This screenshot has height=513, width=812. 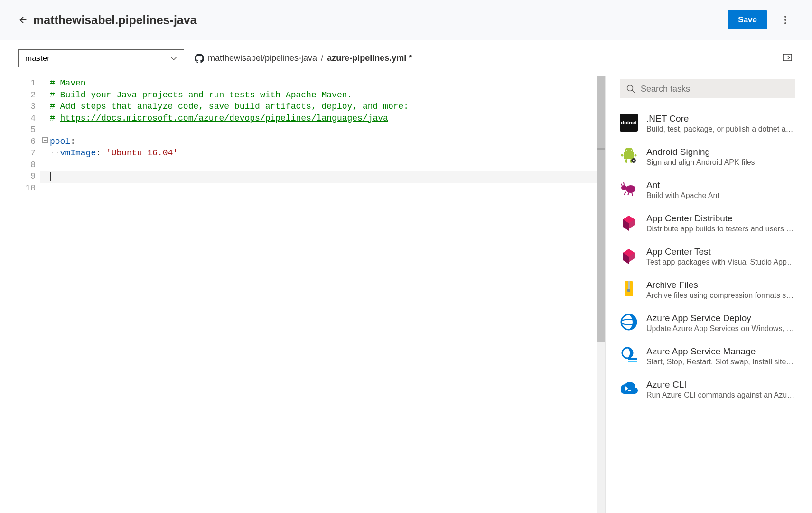 What do you see at coordinates (720, 285) in the screenshot?
I see `task-title: Archive Files` at bounding box center [720, 285].